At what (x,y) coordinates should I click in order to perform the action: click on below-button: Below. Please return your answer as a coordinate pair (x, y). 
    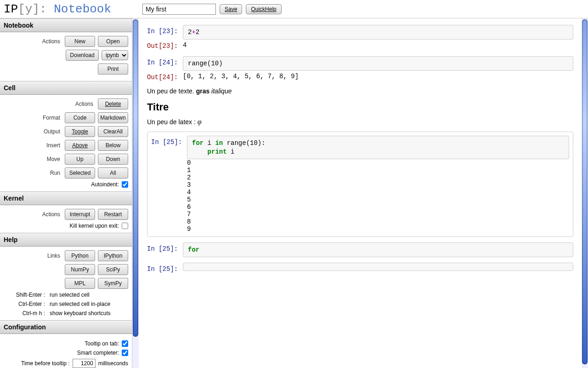
    Looking at the image, I should click on (113, 145).